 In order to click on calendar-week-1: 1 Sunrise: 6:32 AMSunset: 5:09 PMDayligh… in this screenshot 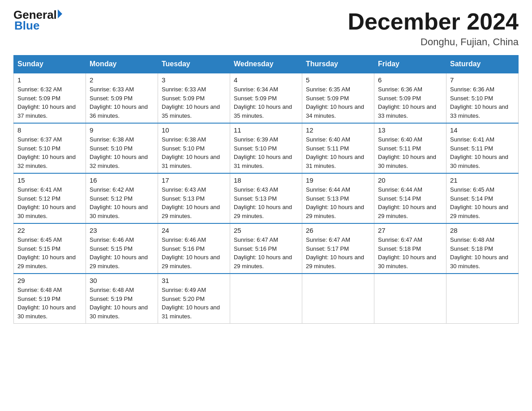, I will do `click(266, 98)`.